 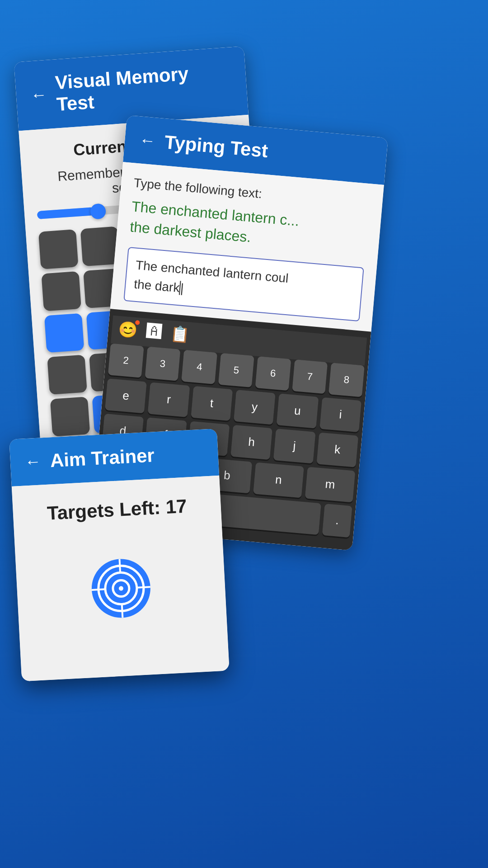 What do you see at coordinates (200, 367) in the screenshot?
I see `key-4: 4` at bounding box center [200, 367].